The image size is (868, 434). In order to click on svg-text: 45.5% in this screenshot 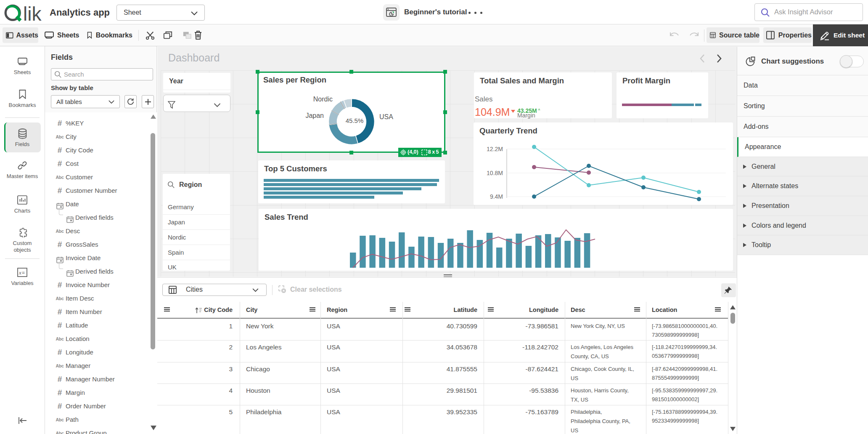, I will do `click(355, 120)`.